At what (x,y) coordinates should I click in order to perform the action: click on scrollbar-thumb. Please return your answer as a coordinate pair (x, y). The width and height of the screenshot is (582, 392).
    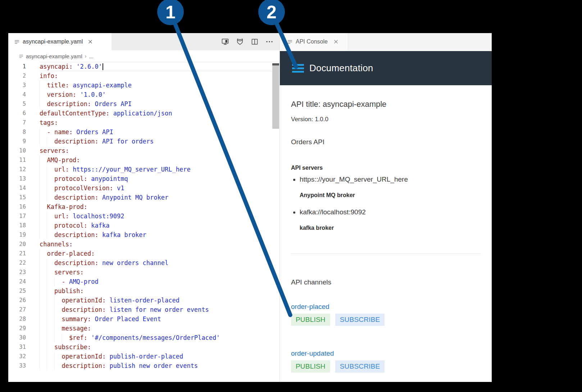
    Looking at the image, I should click on (276, 96).